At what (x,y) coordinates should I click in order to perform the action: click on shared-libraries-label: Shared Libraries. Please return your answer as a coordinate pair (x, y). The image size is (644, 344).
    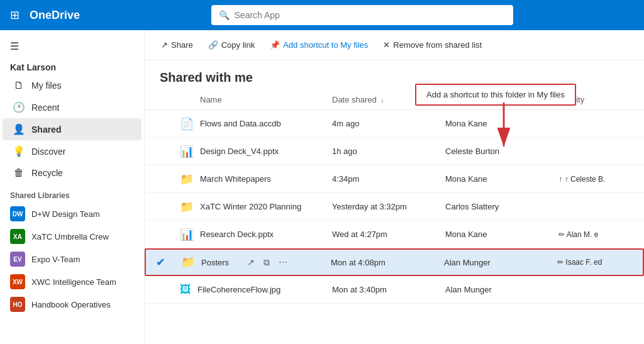
    Looking at the image, I should click on (72, 193).